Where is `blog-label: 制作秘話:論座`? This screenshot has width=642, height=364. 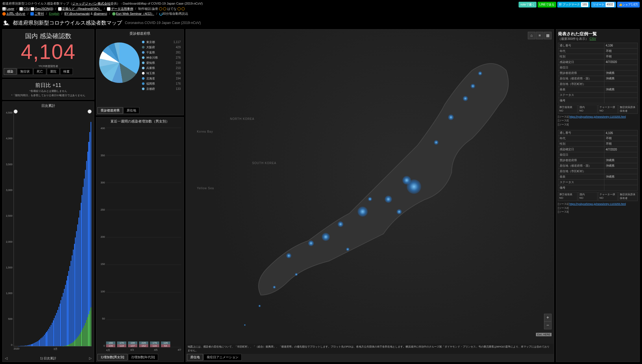
blog-label: 制作秘話:論座 is located at coordinates (148, 9).